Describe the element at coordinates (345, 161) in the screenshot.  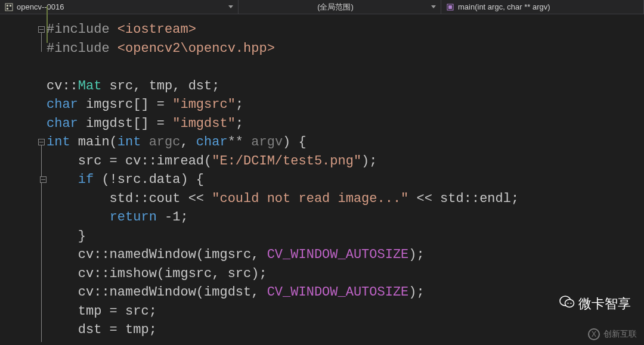
I see `code-line: src = cv::imread("E:/DCIM/test5.png");` at that location.